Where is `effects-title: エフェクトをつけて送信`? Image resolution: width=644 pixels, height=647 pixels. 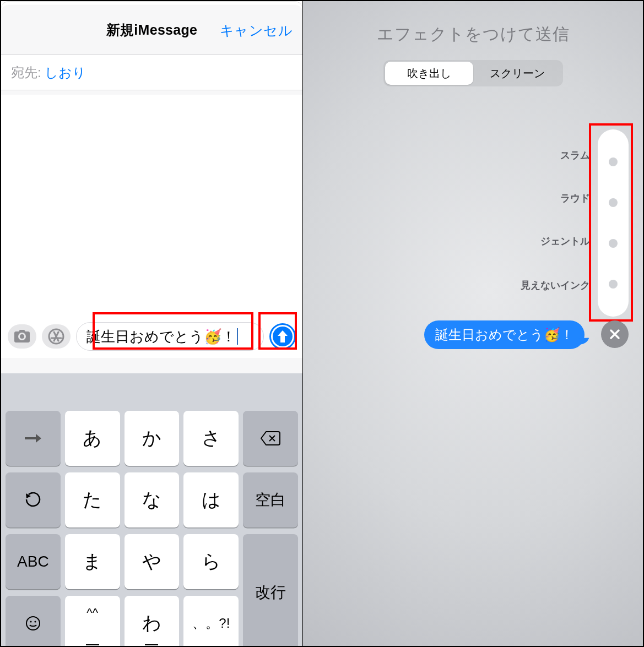 effects-title: エフェクトをつけて送信 is located at coordinates (473, 23).